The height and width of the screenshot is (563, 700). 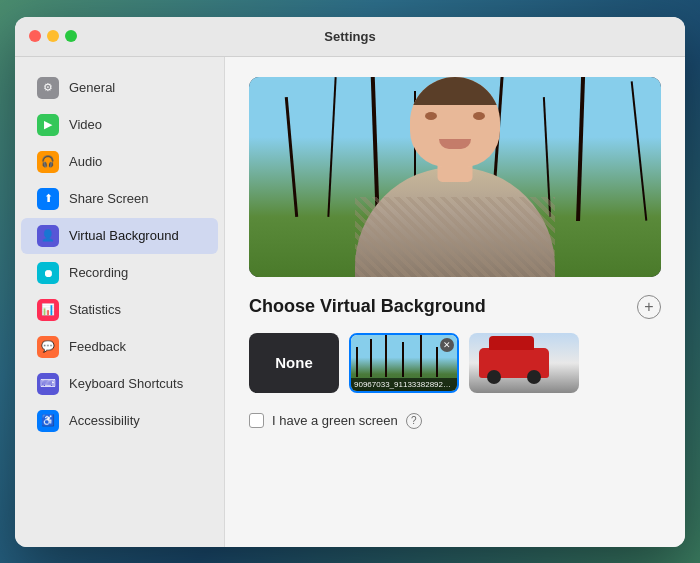 I want to click on none-label: None, so click(x=294, y=362).